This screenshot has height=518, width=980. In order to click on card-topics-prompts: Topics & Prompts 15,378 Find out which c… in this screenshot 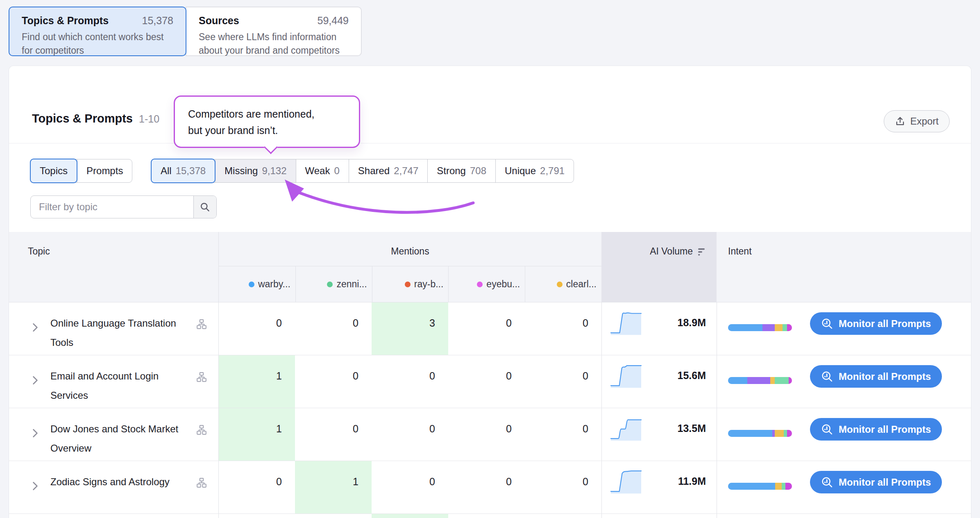, I will do `click(98, 31)`.